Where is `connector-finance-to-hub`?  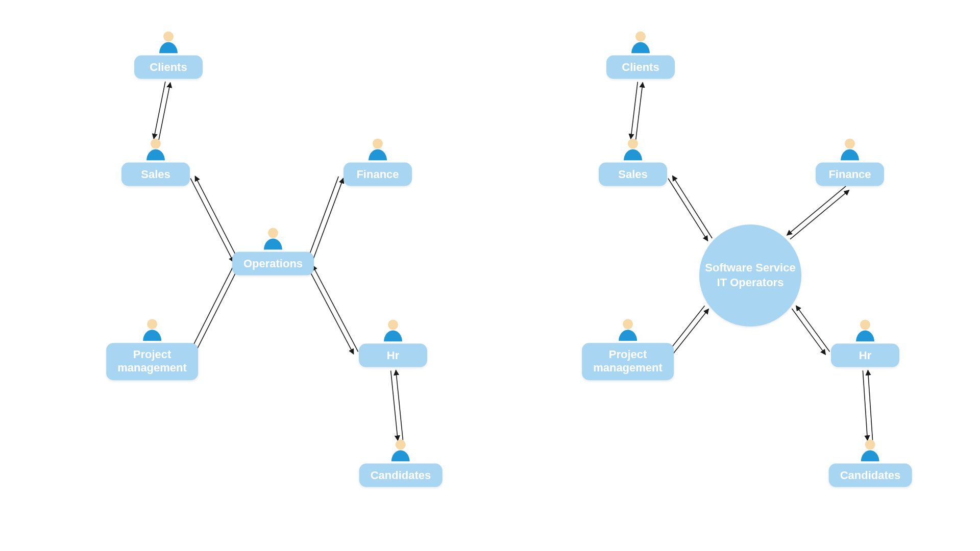 connector-finance-to-hub is located at coordinates (817, 211).